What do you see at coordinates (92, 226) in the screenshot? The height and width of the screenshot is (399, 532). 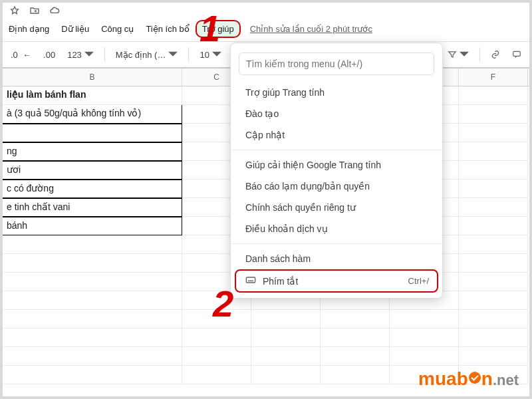 I see `cell: bánh` at bounding box center [92, 226].